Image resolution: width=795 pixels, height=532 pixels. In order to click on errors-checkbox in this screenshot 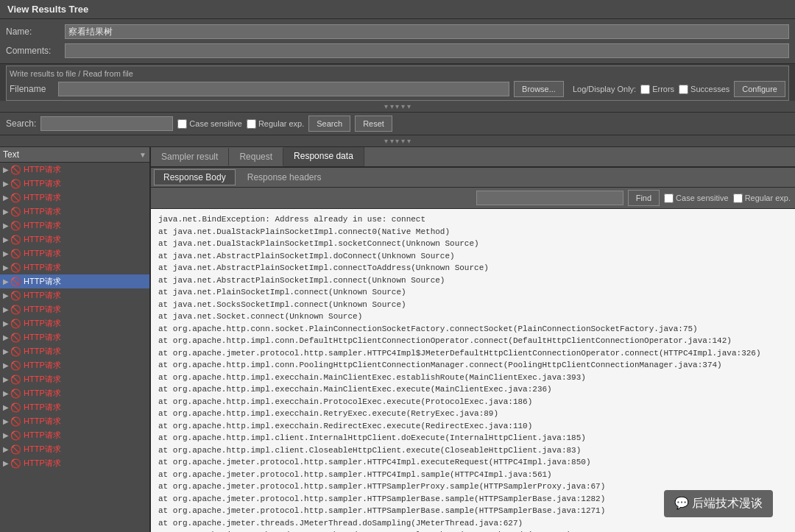, I will do `click(645, 90)`.